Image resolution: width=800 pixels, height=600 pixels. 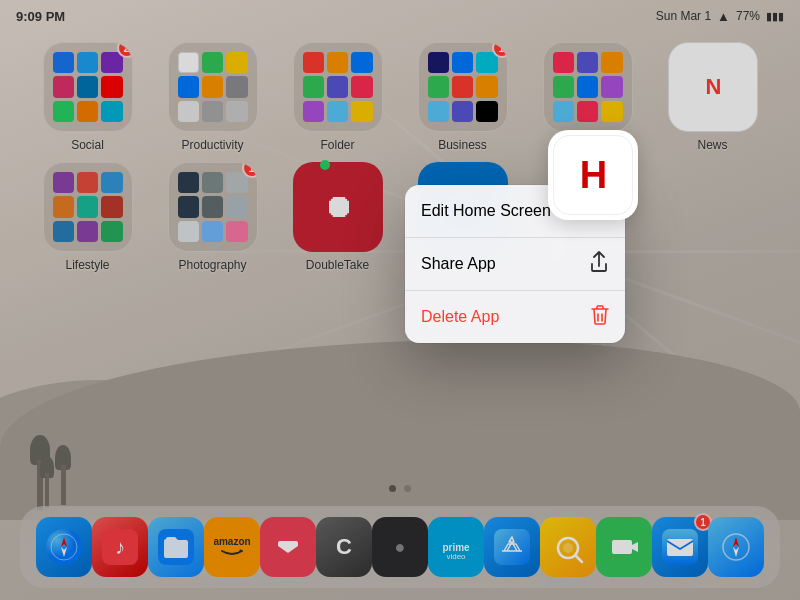 I want to click on edit-home-label: Edit Home Screen, so click(x=486, y=211).